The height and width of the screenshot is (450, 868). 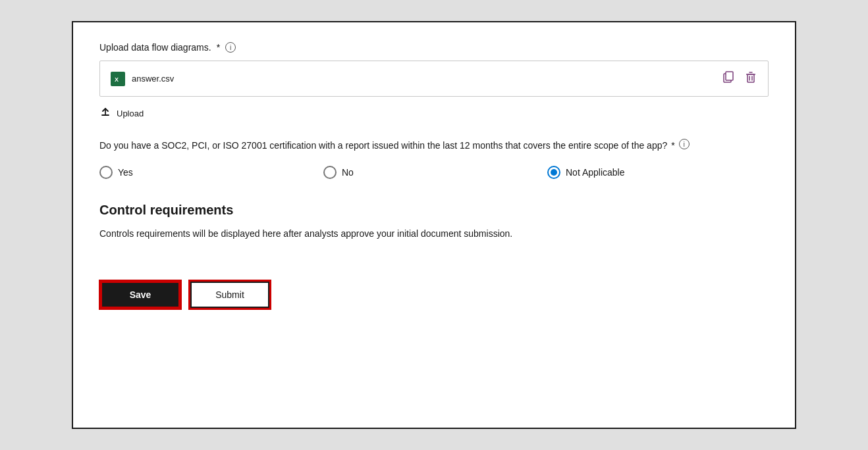 What do you see at coordinates (117, 80) in the screenshot?
I see `svg-text: X` at bounding box center [117, 80].